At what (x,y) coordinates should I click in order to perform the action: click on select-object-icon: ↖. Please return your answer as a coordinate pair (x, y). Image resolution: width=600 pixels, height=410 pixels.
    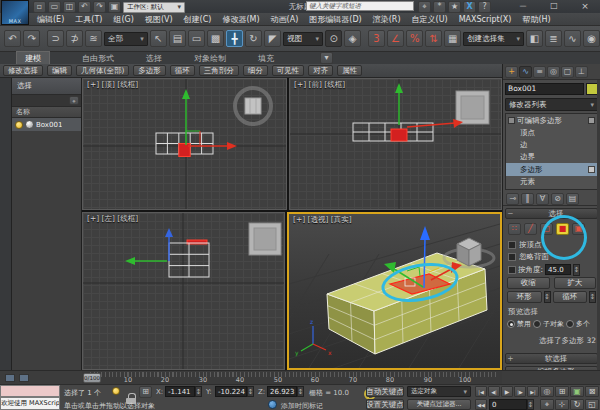
    Looking at the image, I should click on (158, 38).